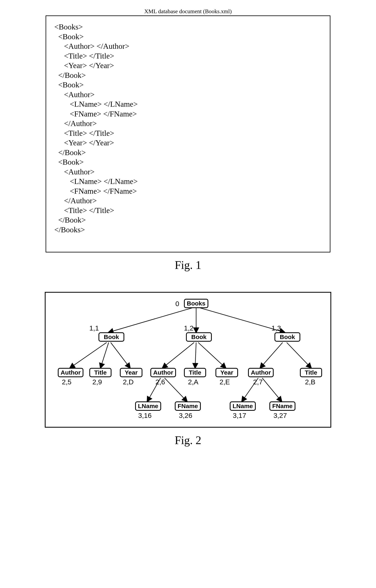 Image resolution: width=376 pixels, height=588 pixels. What do you see at coordinates (163, 373) in the screenshot?
I see `node-author-2: Author` at bounding box center [163, 373].